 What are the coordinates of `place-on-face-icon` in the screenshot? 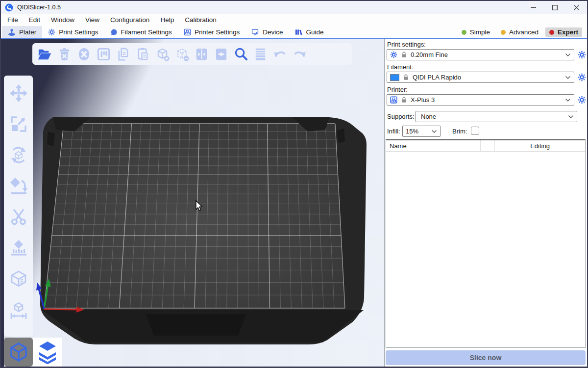 It's located at (19, 186).